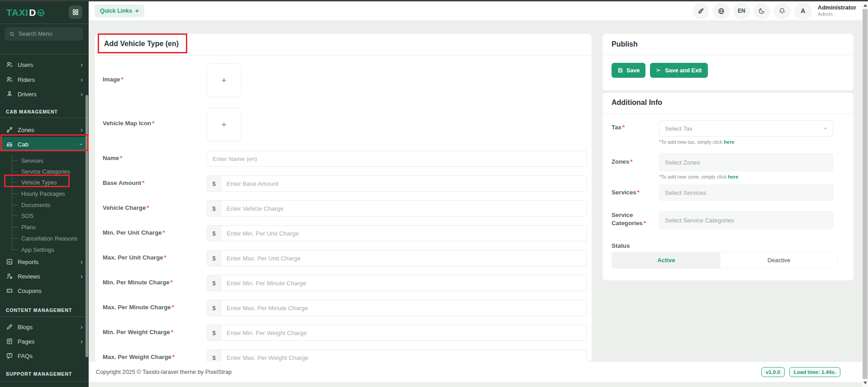  Describe the element at coordinates (729, 142) in the screenshot. I see `add-tax-link: here` at that location.